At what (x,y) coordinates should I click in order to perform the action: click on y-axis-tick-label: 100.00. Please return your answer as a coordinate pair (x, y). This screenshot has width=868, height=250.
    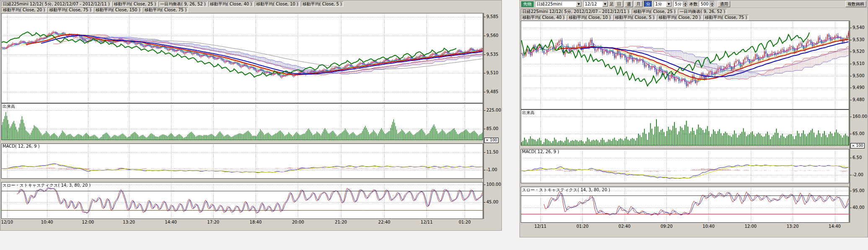
    Looking at the image, I should click on (493, 185).